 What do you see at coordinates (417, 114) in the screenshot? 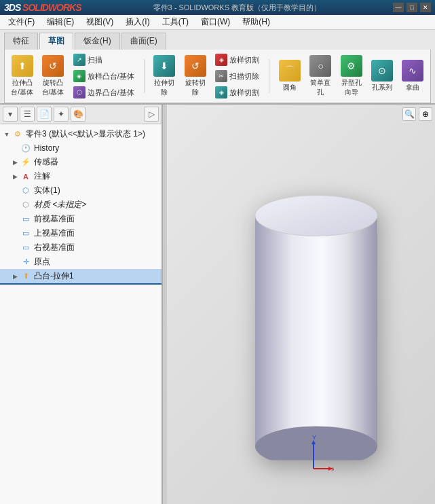
I see `viewport-tools: 🔍 ⊕` at bounding box center [417, 114].